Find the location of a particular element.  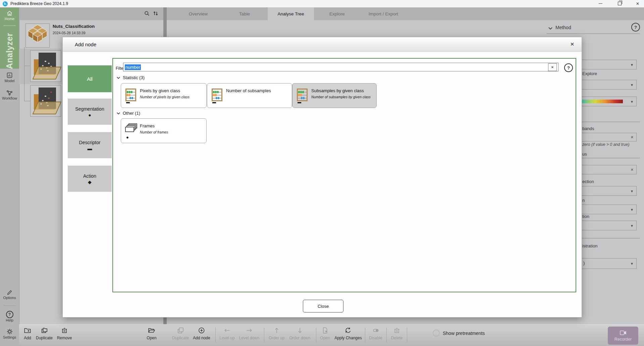

close-window-button: ✕ is located at coordinates (638, 3).